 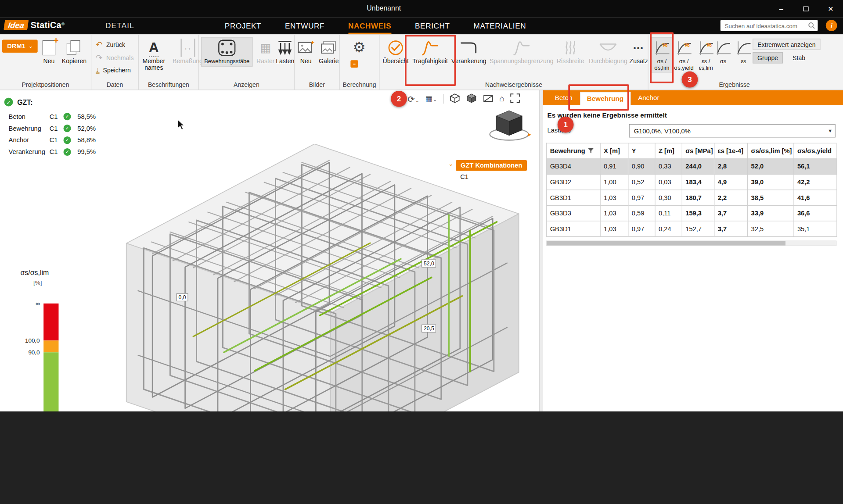 I want to click on table-row: GB3D4 0,91 0,90 0,33 244,0 2,8 52,0 56,1, so click(x=692, y=167).